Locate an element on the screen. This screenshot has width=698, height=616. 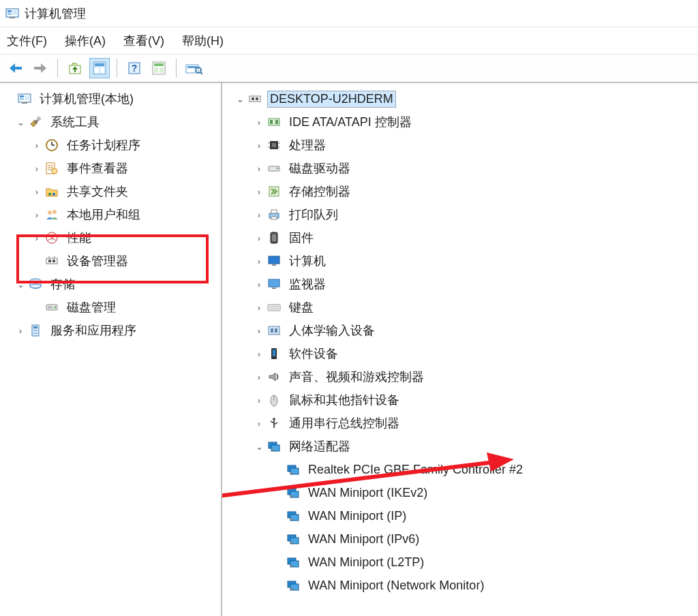
devcat-software-device: ›软件设备 is located at coordinates (460, 354).